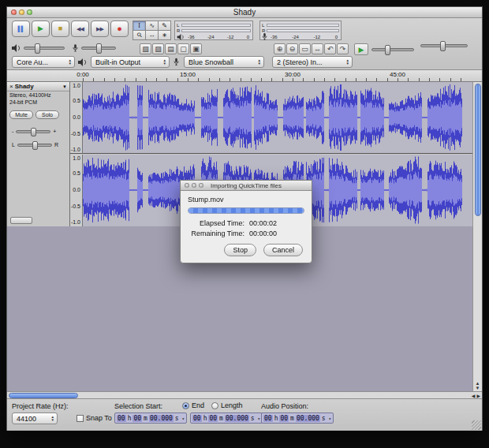 The height and width of the screenshot is (448, 489). I want to click on stop-button: Stop, so click(240, 250).